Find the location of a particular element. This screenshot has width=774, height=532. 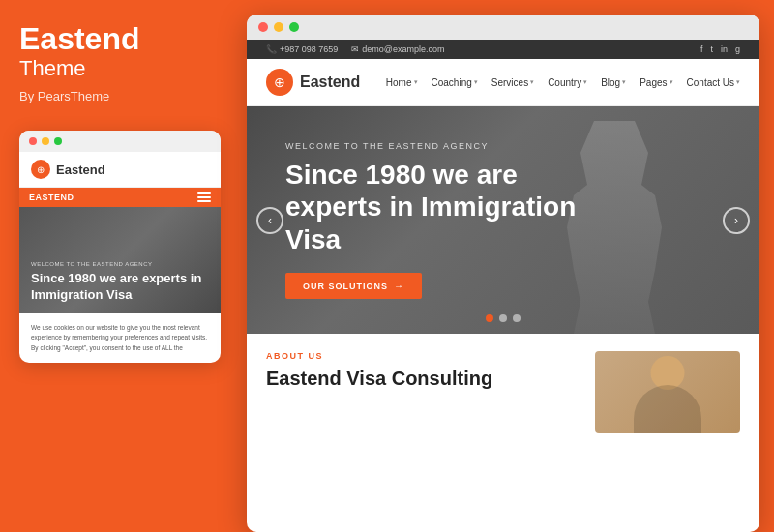

nav-country-caret: ▾ is located at coordinates (585, 82).